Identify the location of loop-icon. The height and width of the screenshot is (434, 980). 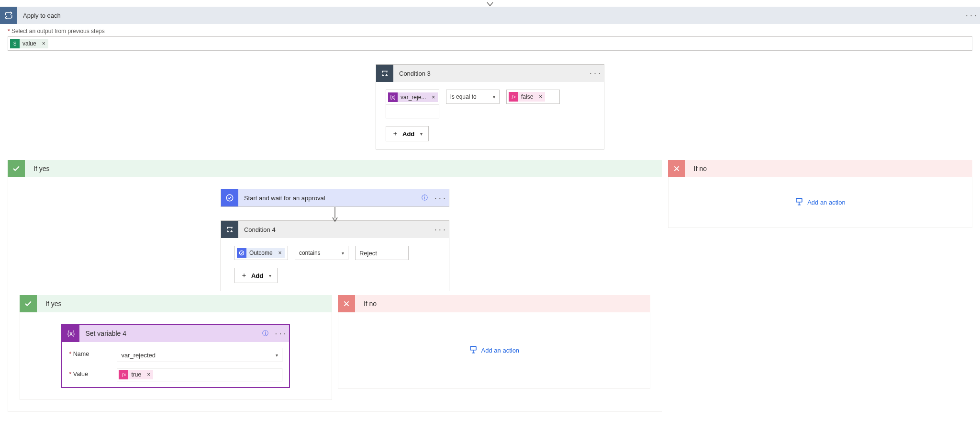
(9, 15).